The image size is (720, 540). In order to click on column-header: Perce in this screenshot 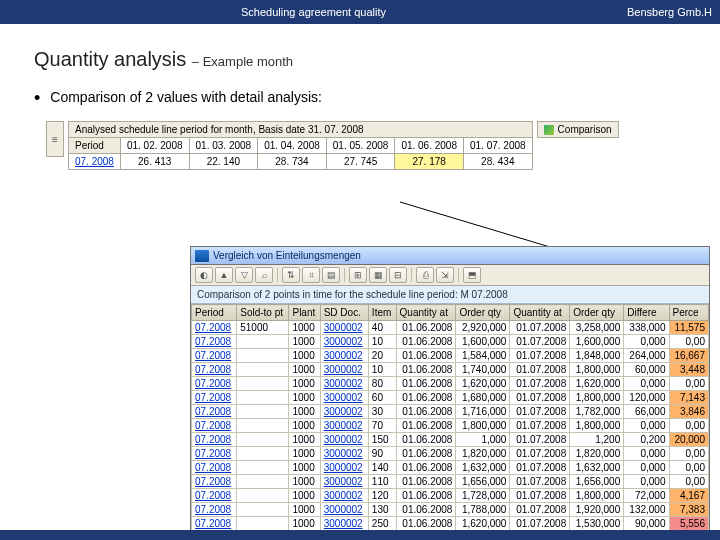, I will do `click(689, 313)`.